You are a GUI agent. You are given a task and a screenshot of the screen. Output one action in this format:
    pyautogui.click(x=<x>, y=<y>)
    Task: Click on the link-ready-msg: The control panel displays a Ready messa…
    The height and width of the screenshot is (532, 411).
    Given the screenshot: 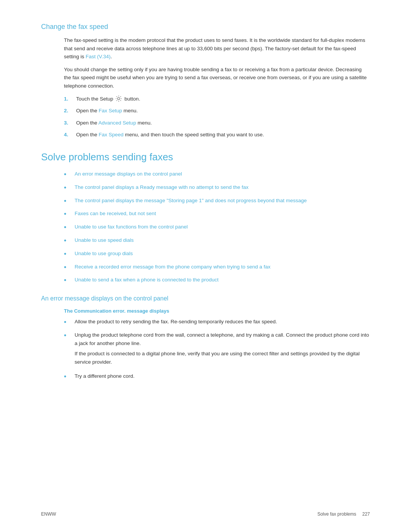 What is the action you would take?
    pyautogui.click(x=161, y=187)
    